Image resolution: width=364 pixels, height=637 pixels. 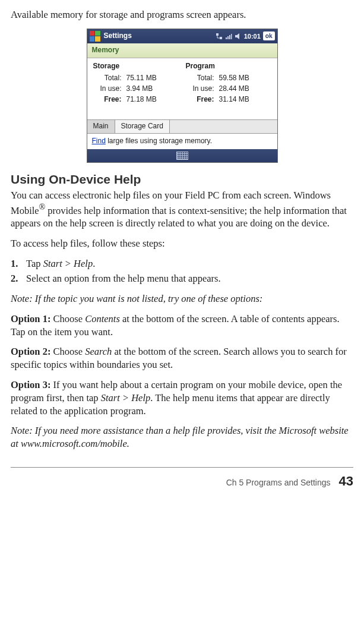 I want to click on opt3-label: Option 3:, so click(x=31, y=385).